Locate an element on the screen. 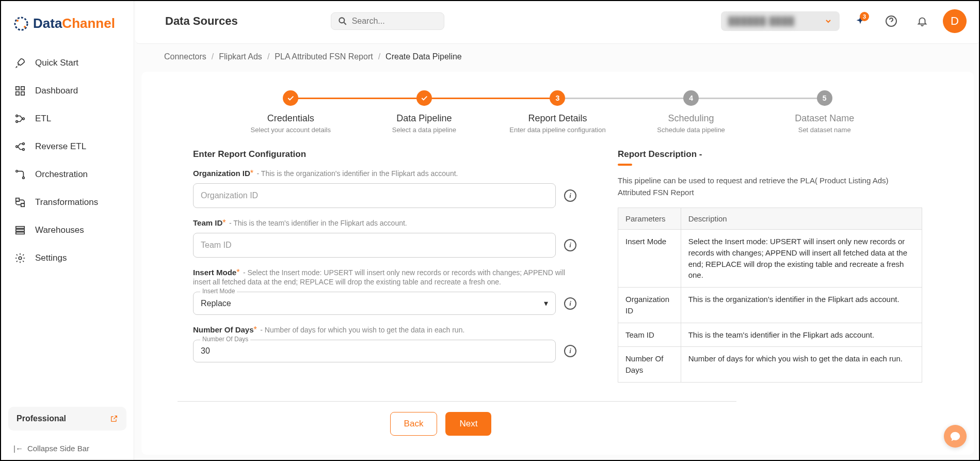 The image size is (980, 461). cell-param: Organization ID is located at coordinates (650, 306).